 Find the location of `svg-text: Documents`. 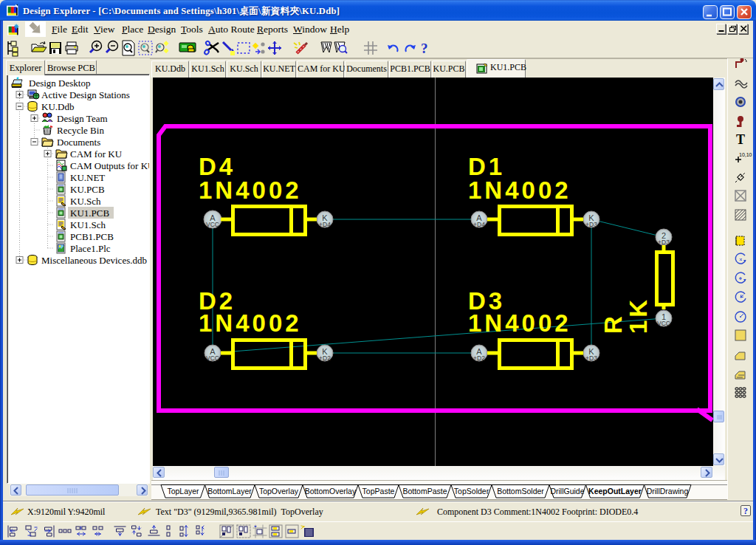

svg-text: Documents is located at coordinates (78, 142).